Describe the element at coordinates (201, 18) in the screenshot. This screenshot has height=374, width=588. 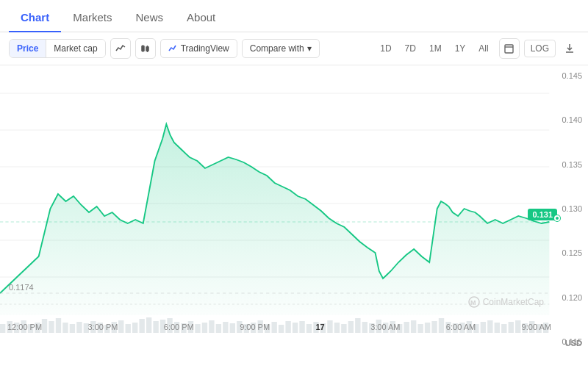
I see `tab-about: About` at that location.